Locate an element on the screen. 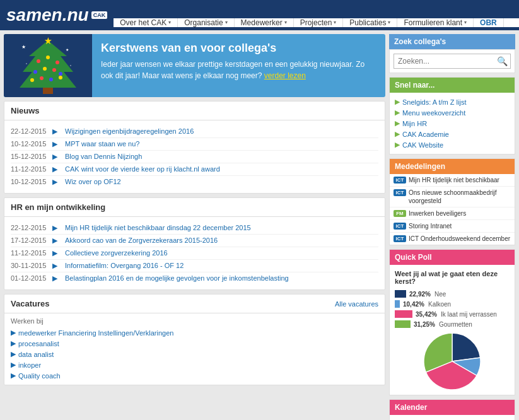  news-link: Wijzigingen eigenbijdrageregelingen 2016 is located at coordinates (129, 131).